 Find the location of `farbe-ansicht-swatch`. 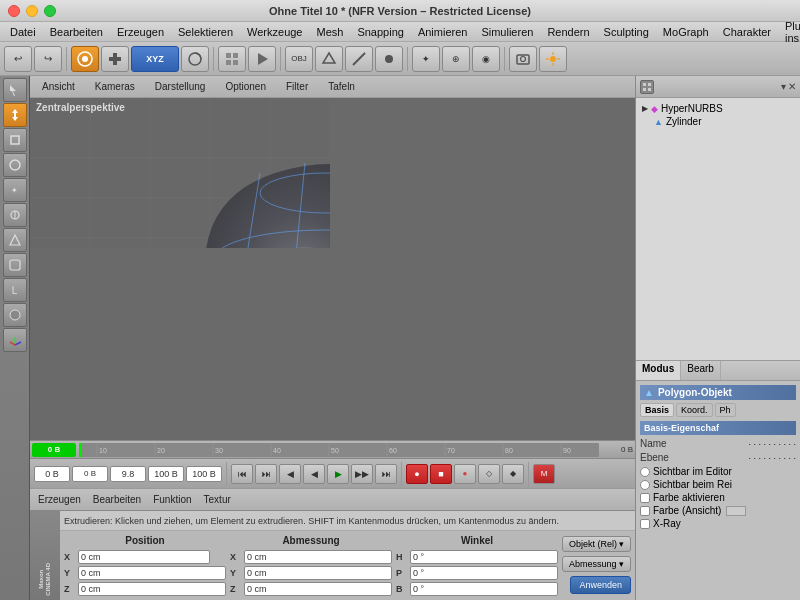

farbe-ansicht-swatch is located at coordinates (736, 511).